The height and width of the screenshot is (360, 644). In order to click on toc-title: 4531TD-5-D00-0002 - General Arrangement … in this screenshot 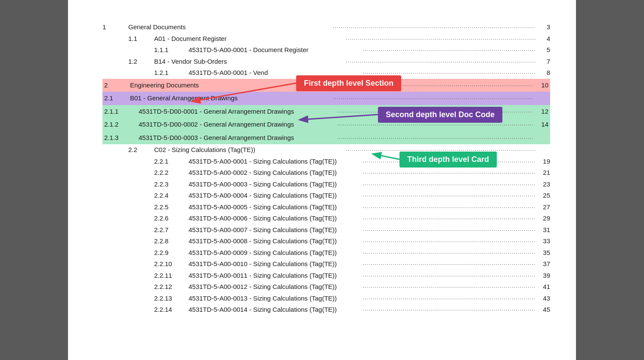, I will do `click(237, 124)`.